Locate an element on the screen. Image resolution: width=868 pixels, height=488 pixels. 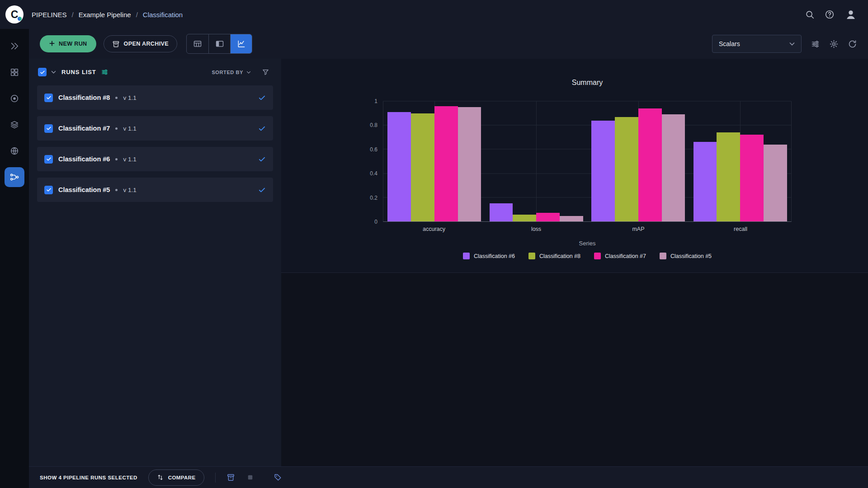
sidebar-item-models is located at coordinates (14, 151).